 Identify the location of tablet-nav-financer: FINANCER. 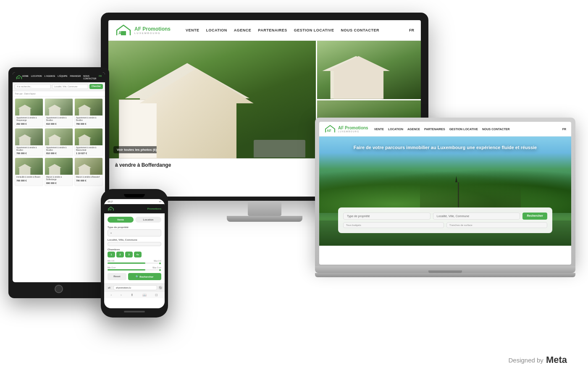
(75, 77).